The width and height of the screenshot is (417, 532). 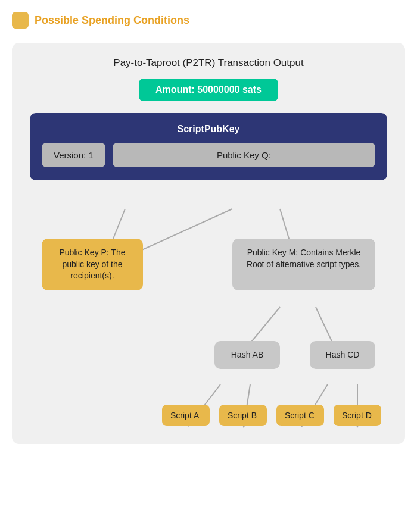 I want to click on script-c-node: Script C, so click(x=300, y=415).